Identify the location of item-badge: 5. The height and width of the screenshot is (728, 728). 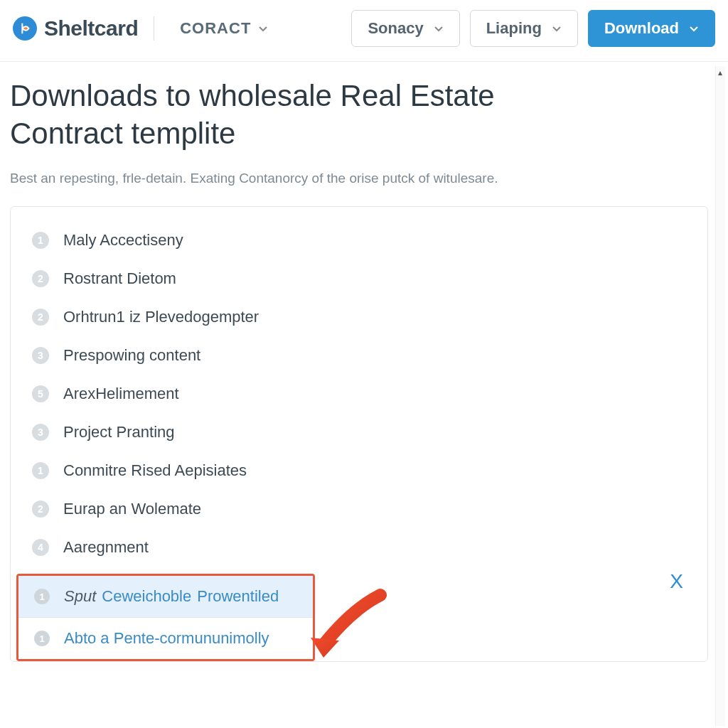
(41, 394).